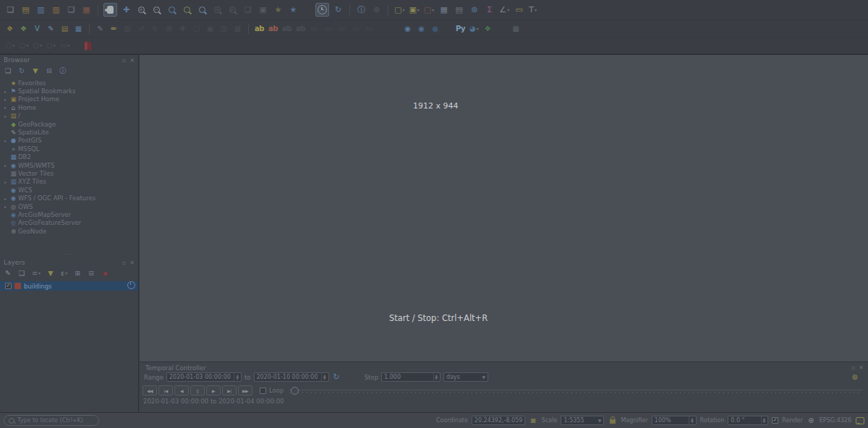 This screenshot has width=868, height=428. What do you see at coordinates (63, 71) in the screenshot?
I see `properties-widget-icon: ⓘ` at bounding box center [63, 71].